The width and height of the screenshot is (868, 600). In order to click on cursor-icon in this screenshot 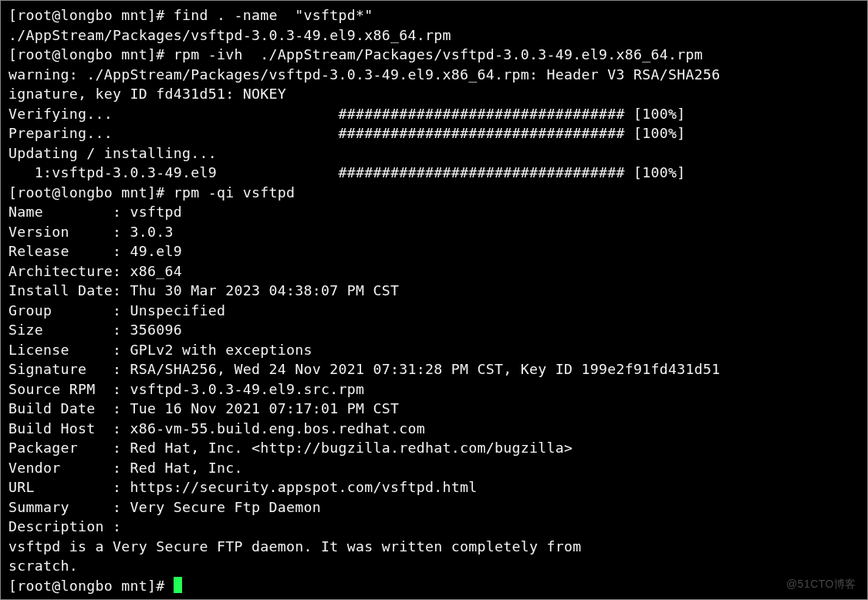, I will do `click(177, 585)`.